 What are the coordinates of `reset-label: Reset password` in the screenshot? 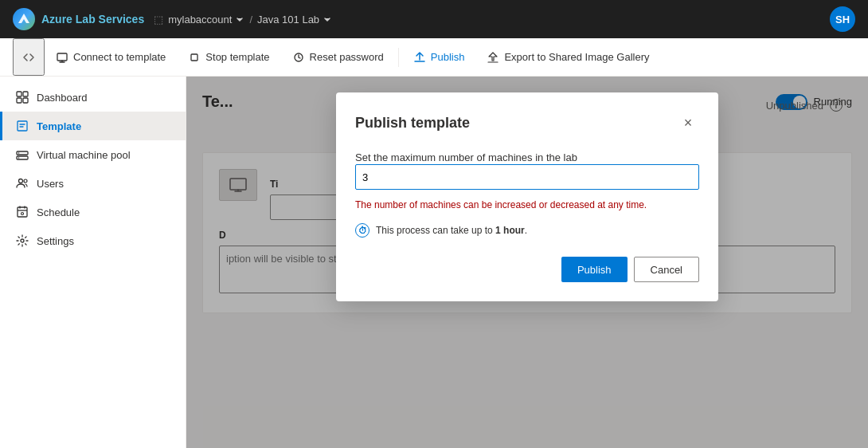 It's located at (347, 57).